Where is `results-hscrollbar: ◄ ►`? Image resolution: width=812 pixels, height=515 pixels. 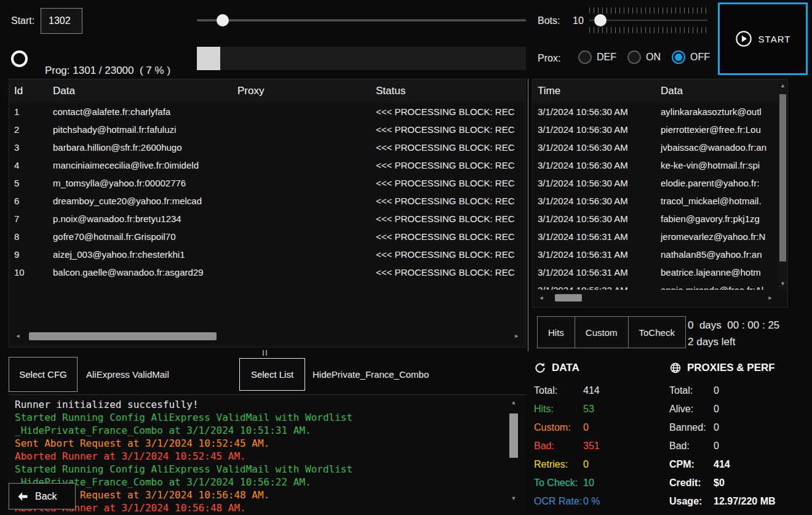
results-hscrollbar: ◄ ► is located at coordinates (267, 336).